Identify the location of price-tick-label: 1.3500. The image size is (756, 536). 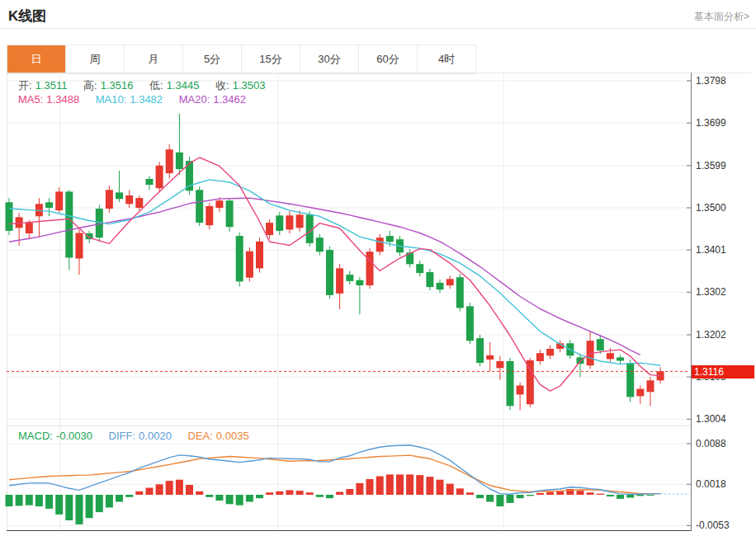
(711, 208).